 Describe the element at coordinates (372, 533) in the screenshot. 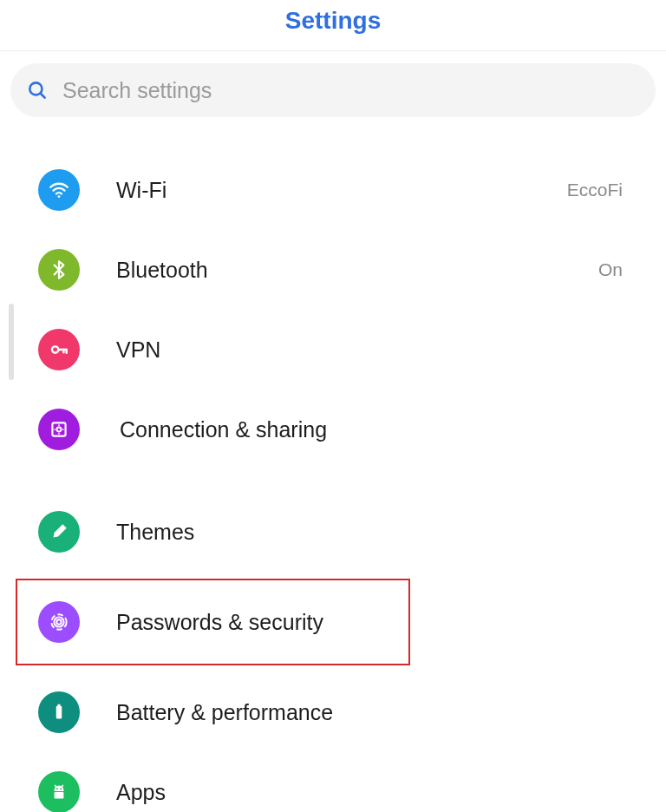

I see `settings-item-label: Themes` at that location.